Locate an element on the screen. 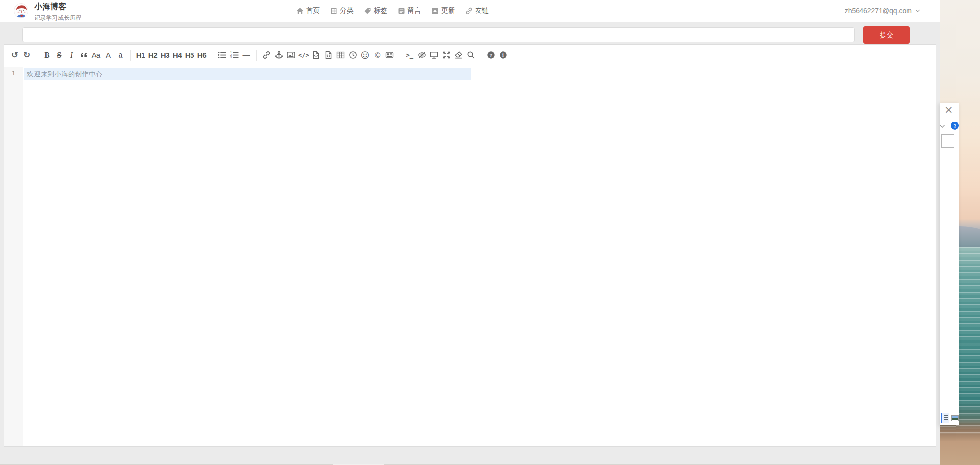 The height and width of the screenshot is (465, 980). editor-placeholder-text: 欢迎来到小海的创作中心 is located at coordinates (65, 74).